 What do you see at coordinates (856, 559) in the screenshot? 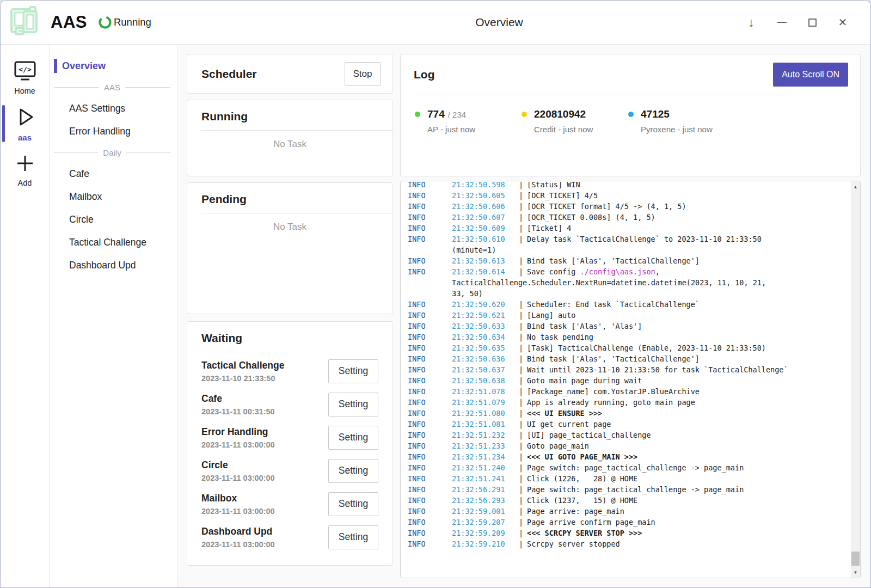
I see `scrollbar-thumb` at bounding box center [856, 559].